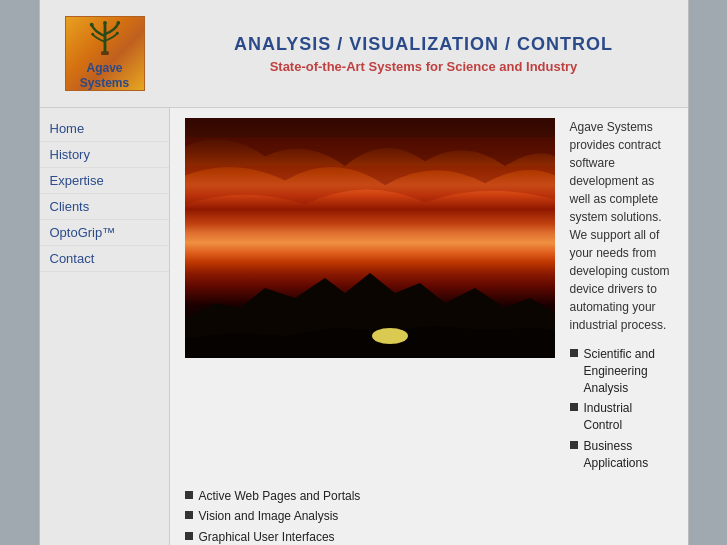 The width and height of the screenshot is (727, 545). What do you see at coordinates (429, 516) in the screenshot?
I see `left-bullet-2: Vision and Image Analysis` at bounding box center [429, 516].